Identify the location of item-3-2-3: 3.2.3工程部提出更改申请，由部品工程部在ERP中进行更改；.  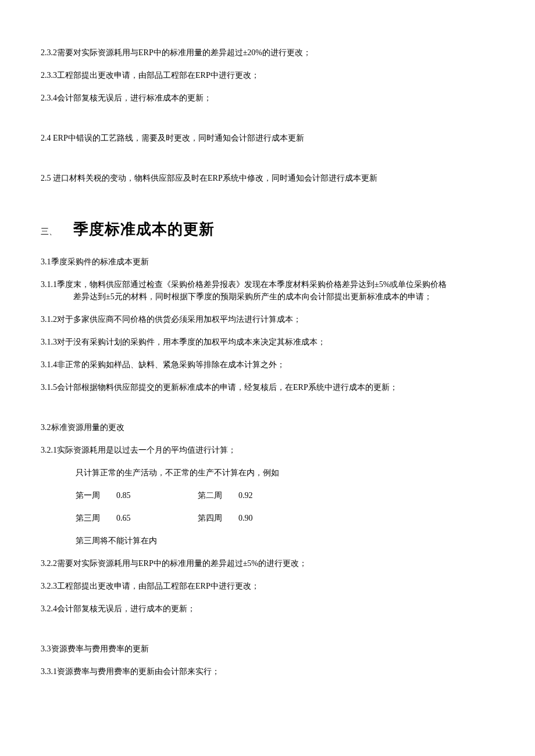
(268, 586).